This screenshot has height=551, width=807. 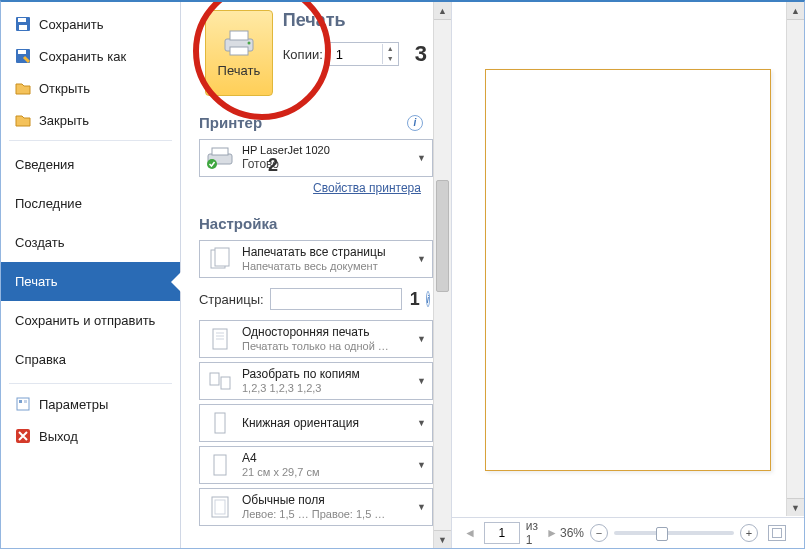 I want to click on printer-properties-link: Свойства принтера, so click(x=322, y=187).